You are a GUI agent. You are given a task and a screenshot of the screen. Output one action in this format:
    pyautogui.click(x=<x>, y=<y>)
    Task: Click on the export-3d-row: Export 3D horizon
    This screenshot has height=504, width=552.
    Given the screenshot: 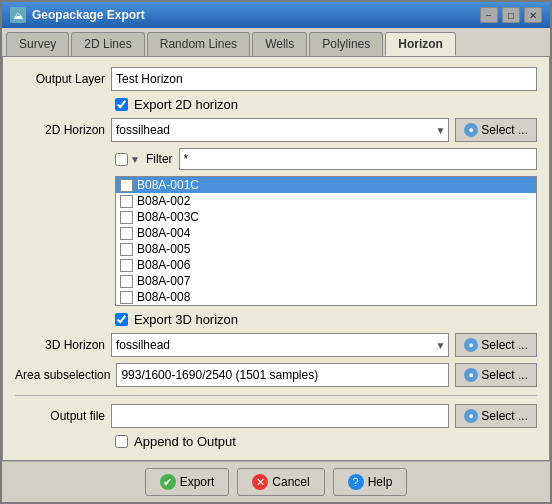 What is the action you would take?
    pyautogui.click(x=276, y=320)
    